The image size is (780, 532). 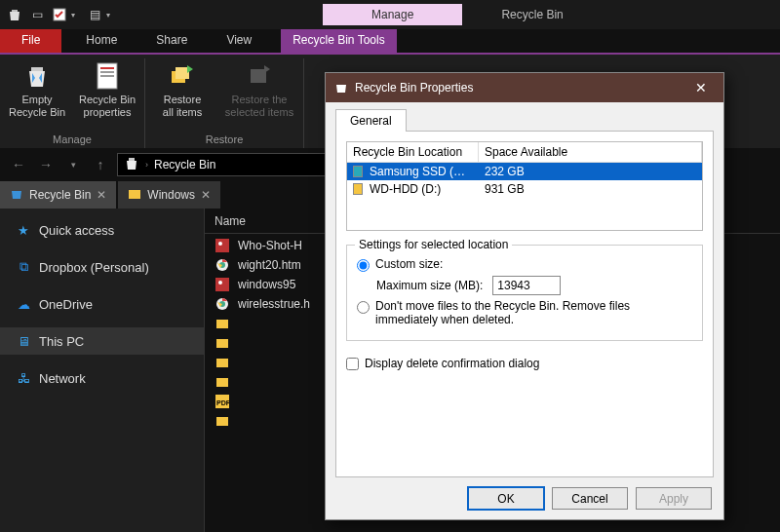 I want to click on nav-item-label: Network, so click(x=62, y=378).